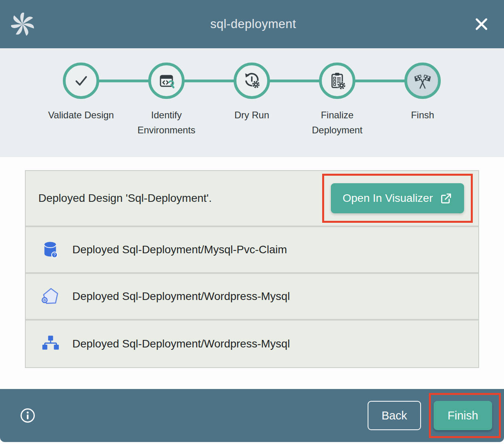  What do you see at coordinates (166, 81) in the screenshot?
I see `step-circle-identify-environments` at bounding box center [166, 81].